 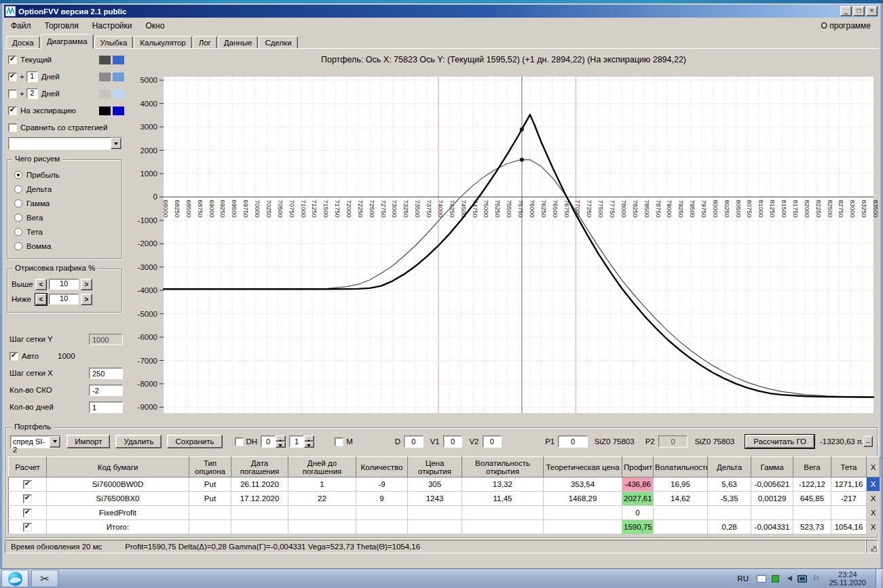 I want to click on col-header-15: X, so click(x=873, y=467).